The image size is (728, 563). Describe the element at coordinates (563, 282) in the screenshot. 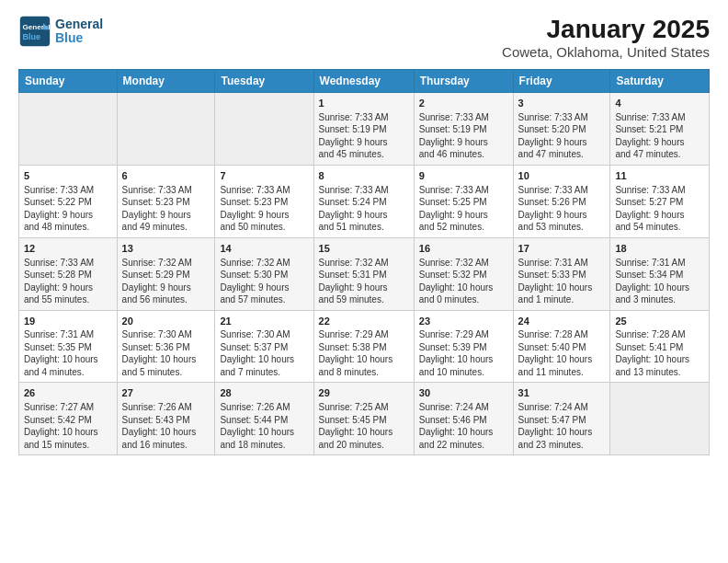

I see `day-info: Sunrise: 7:31 AM Sunset: 5:33 PM Dayligh…` at that location.